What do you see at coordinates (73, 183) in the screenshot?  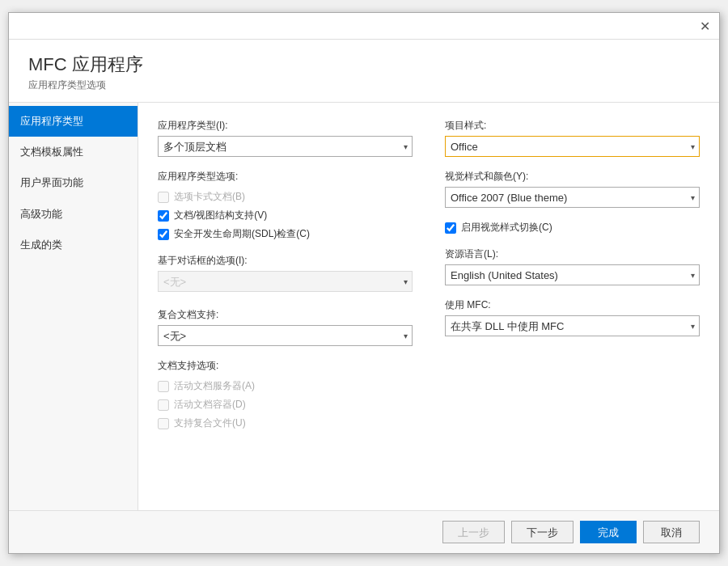 I see `sidebar-item-ui-features: 用户界面功能` at bounding box center [73, 183].